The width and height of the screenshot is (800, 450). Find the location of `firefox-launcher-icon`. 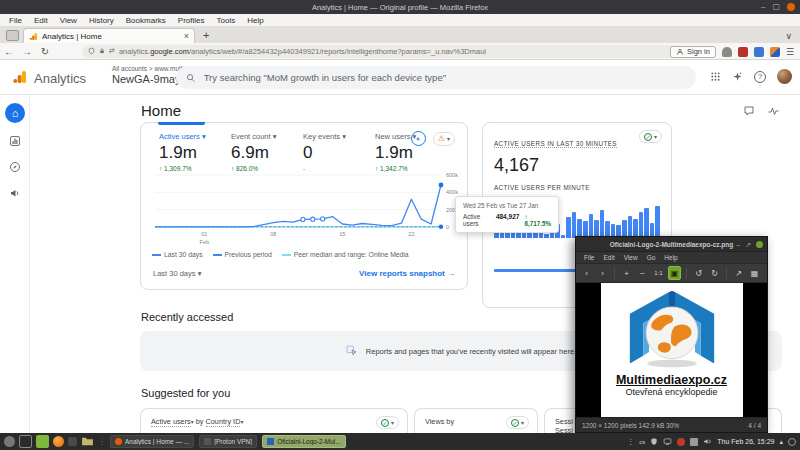

firefox-launcher-icon is located at coordinates (58, 442).